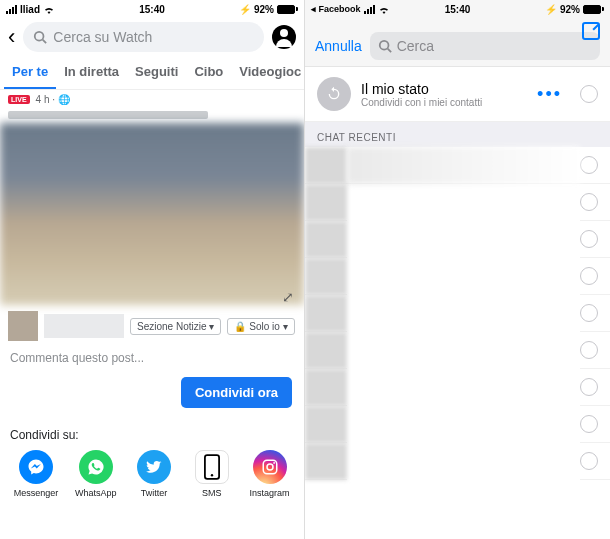 This screenshot has height=539, width=610. Describe the element at coordinates (23, 326) in the screenshot. I see `user-avatar` at that location.